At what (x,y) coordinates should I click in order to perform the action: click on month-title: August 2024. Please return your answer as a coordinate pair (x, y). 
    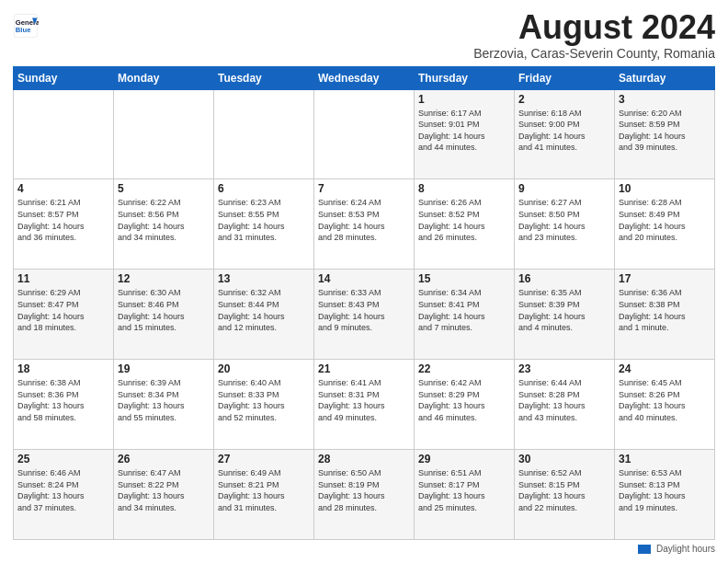
    Looking at the image, I should click on (594, 28).